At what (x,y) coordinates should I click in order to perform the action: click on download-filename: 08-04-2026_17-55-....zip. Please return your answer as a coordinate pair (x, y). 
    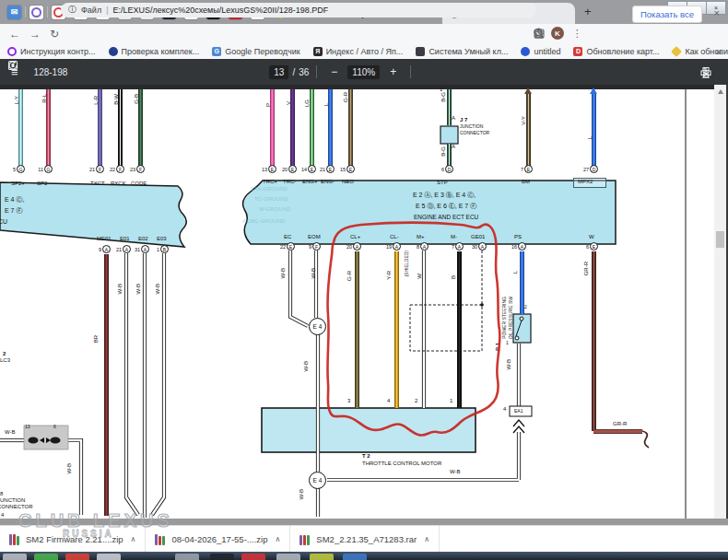
    Looking at the image, I should click on (219, 540).